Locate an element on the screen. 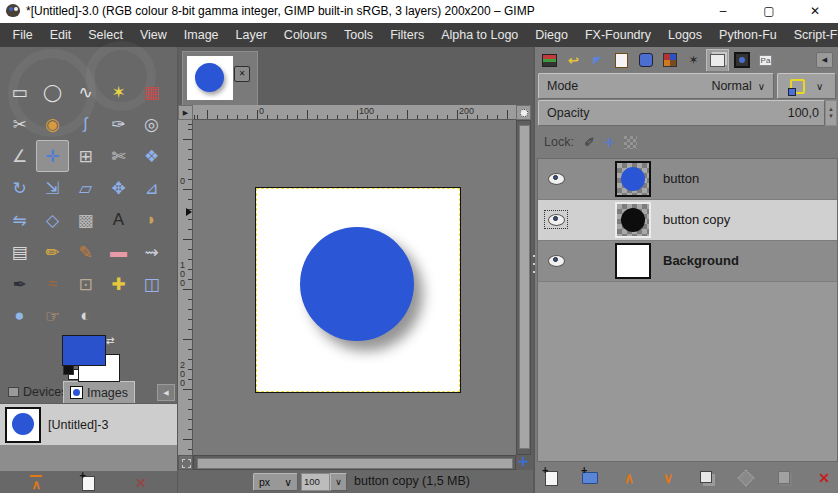 This screenshot has height=493, width=838. dock-tab-fonts is located at coordinates (766, 60).